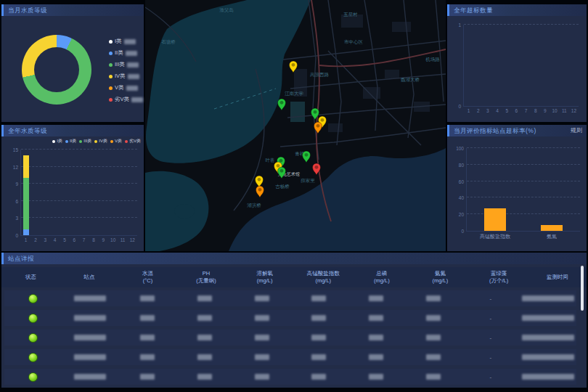  What do you see at coordinates (130, 42) in the screenshot?
I see `legend-value-redacted` at bounding box center [130, 42].